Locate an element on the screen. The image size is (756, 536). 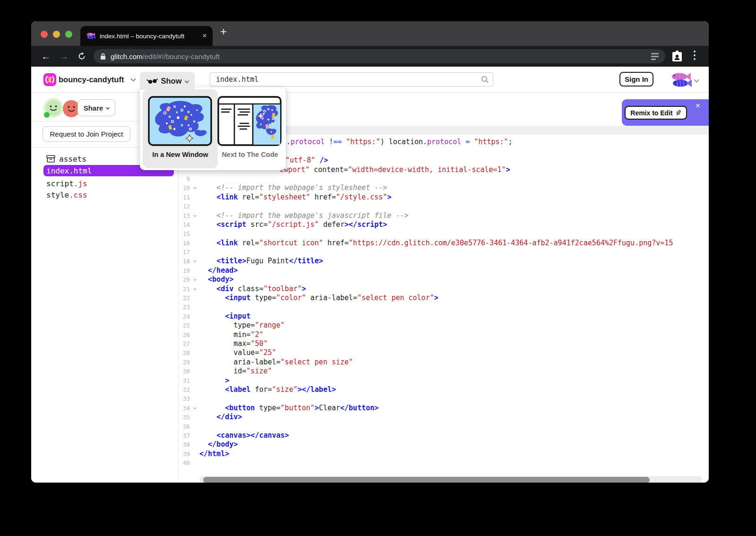
remix-label: Remix to Edit is located at coordinates (651, 113).